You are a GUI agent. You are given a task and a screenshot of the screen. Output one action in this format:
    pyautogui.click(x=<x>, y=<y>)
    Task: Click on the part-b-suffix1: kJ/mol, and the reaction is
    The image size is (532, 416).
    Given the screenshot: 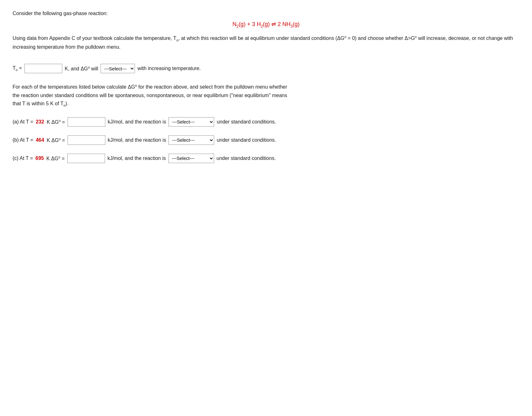 What is the action you would take?
    pyautogui.click(x=137, y=140)
    